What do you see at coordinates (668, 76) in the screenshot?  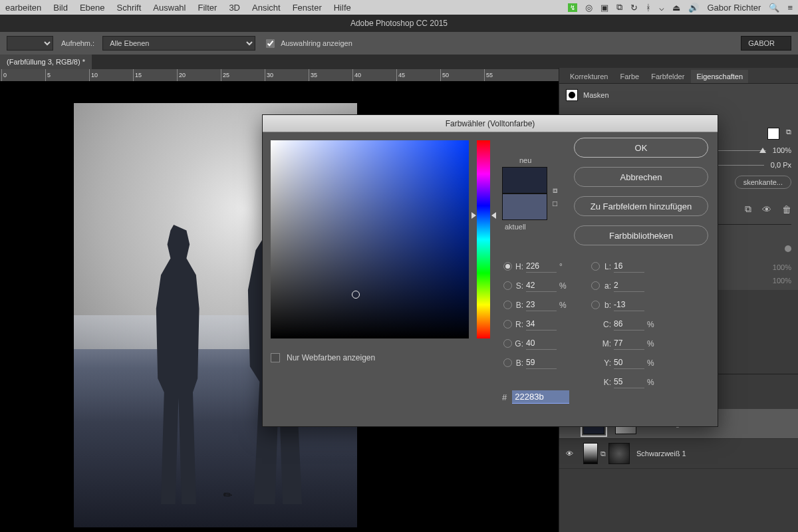 I see `tab-swatches: Farbfelder` at bounding box center [668, 76].